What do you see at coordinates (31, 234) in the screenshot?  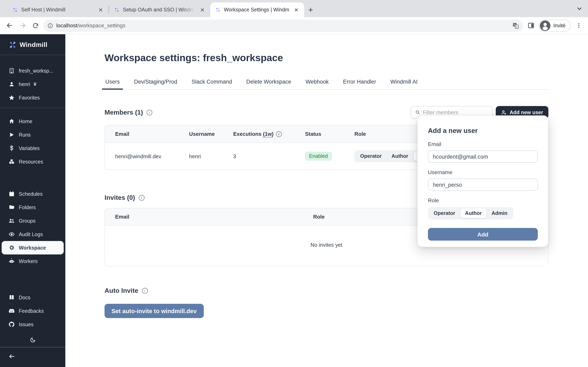 I see `sidebar-item-label: Audit Logs` at bounding box center [31, 234].